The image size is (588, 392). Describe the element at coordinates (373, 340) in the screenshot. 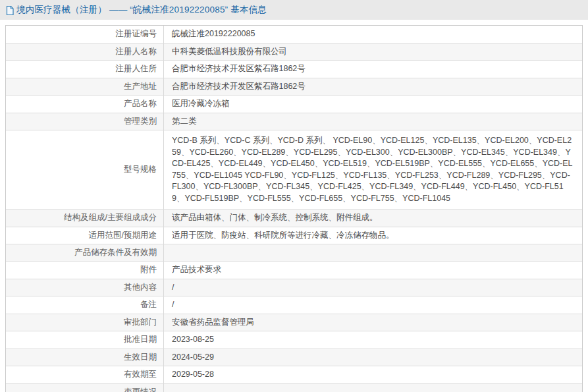

I see `row-value: 2023-08-25` at that location.